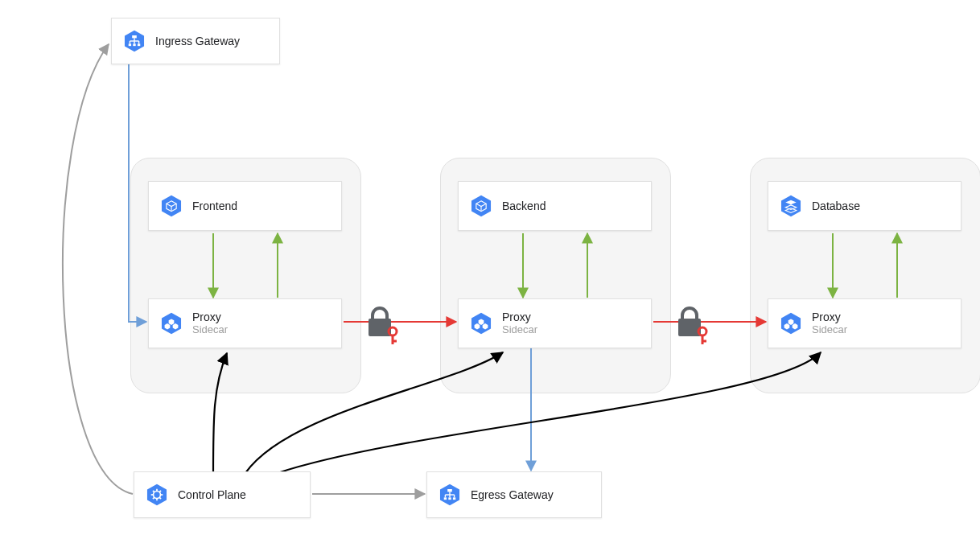 Image resolution: width=980 pixels, height=539 pixels. I want to click on database-node: Database, so click(864, 206).